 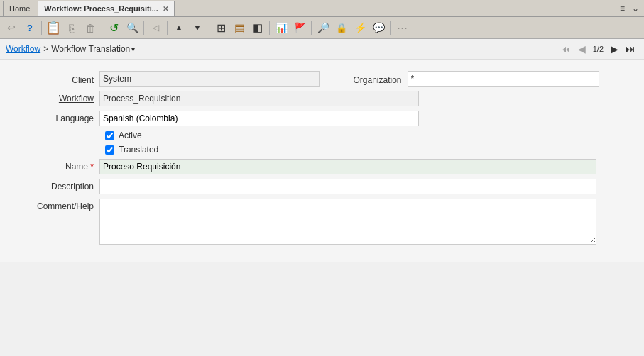 What do you see at coordinates (114, 28) in the screenshot?
I see `refresh-button: ↺` at bounding box center [114, 28].